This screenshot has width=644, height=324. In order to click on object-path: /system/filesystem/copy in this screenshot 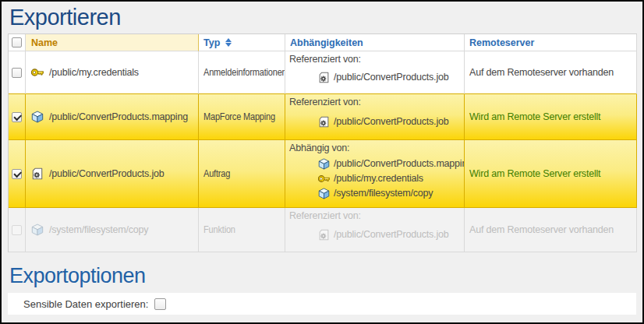, I will do `click(98, 230)`.